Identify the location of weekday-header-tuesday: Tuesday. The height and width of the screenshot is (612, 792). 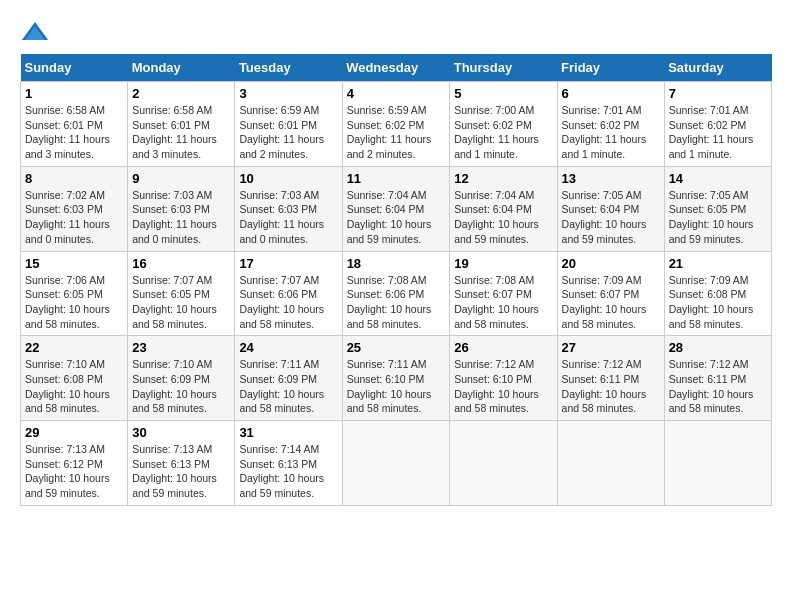
(288, 68).